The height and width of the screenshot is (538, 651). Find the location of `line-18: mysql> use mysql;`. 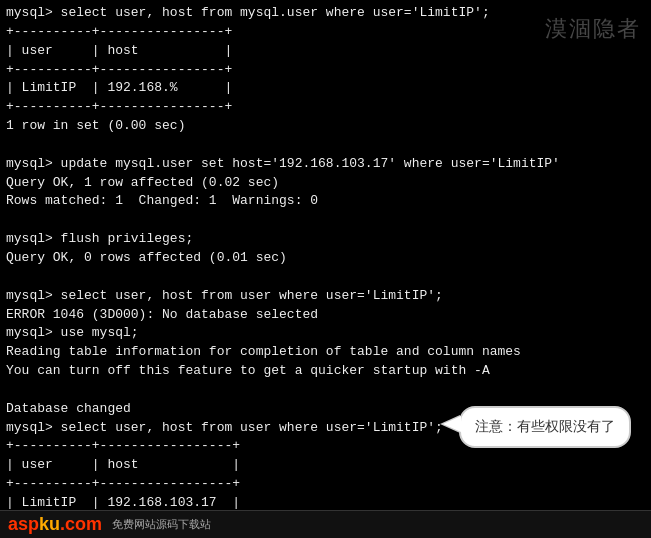

line-18: mysql> use mysql; is located at coordinates (326, 334).